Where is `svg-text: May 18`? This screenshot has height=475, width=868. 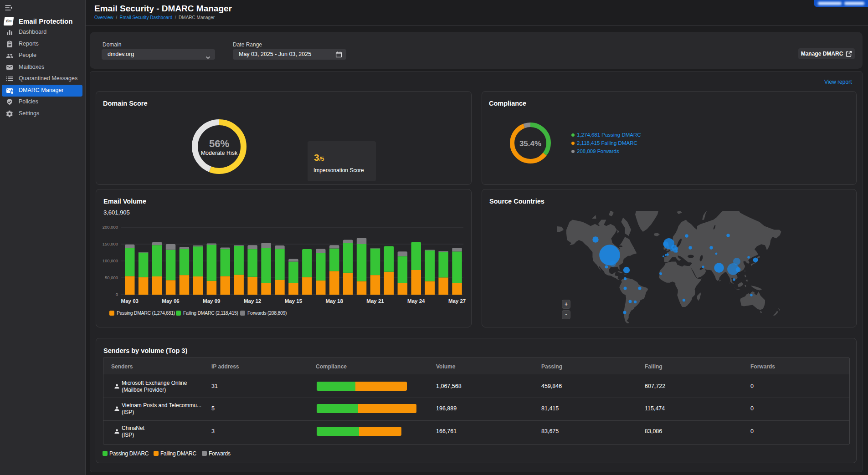 svg-text: May 18 is located at coordinates (334, 301).